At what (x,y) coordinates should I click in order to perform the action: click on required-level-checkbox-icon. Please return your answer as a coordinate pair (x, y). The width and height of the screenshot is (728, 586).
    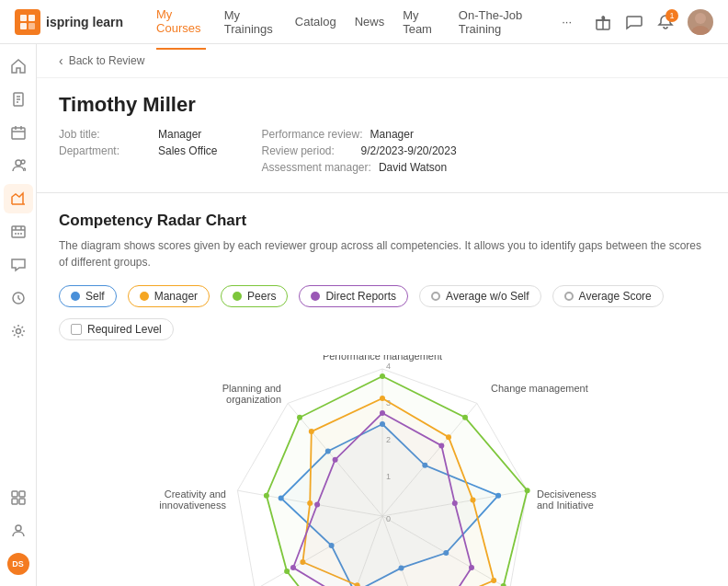
    Looking at the image, I should click on (76, 329).